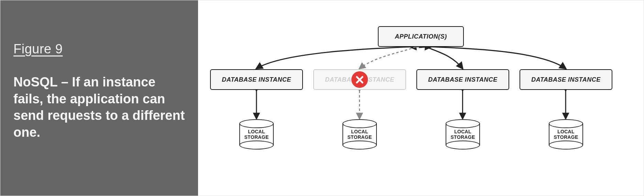 This screenshot has height=196, width=644. What do you see at coordinates (256, 80) in the screenshot?
I see `db-instance-1-label: DATABASE INSTANCE` at bounding box center [256, 80].